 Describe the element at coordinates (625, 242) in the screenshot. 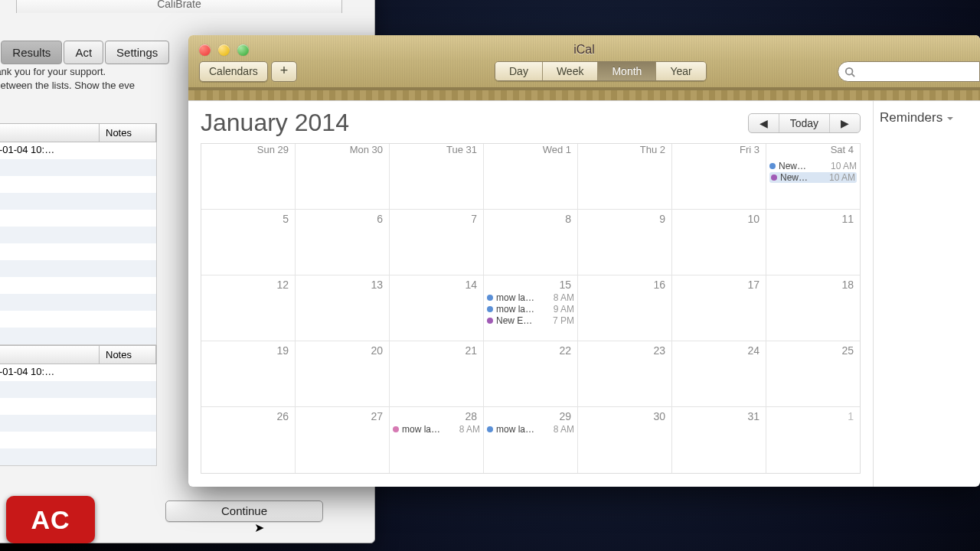

I see `day-cell: 9` at that location.